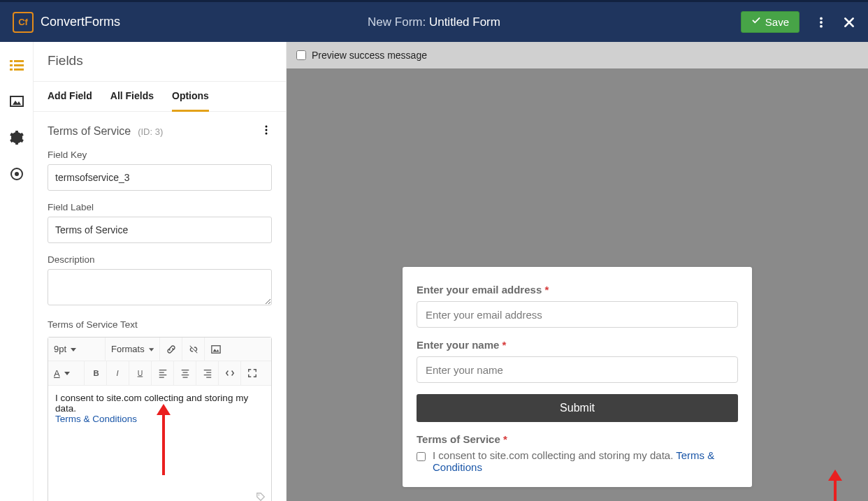  What do you see at coordinates (133, 349) in the screenshot?
I see `rte-formats-select: Formats` at bounding box center [133, 349].